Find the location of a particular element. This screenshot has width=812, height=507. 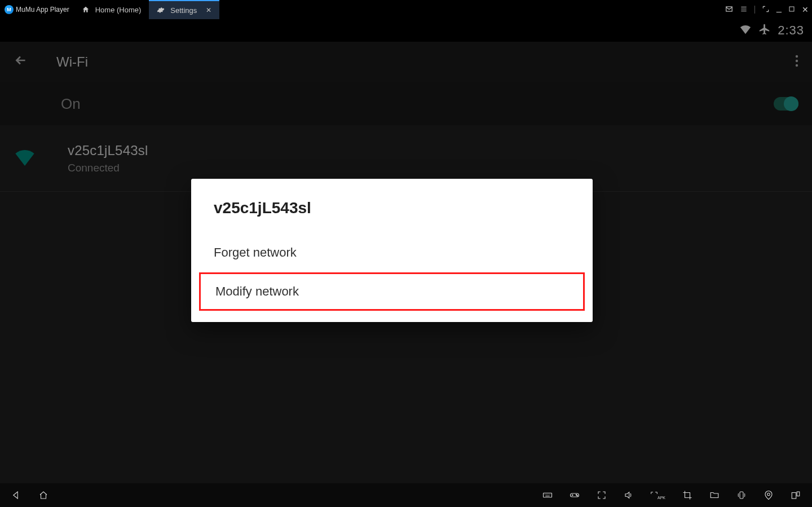

volume-icon is located at coordinates (629, 495).